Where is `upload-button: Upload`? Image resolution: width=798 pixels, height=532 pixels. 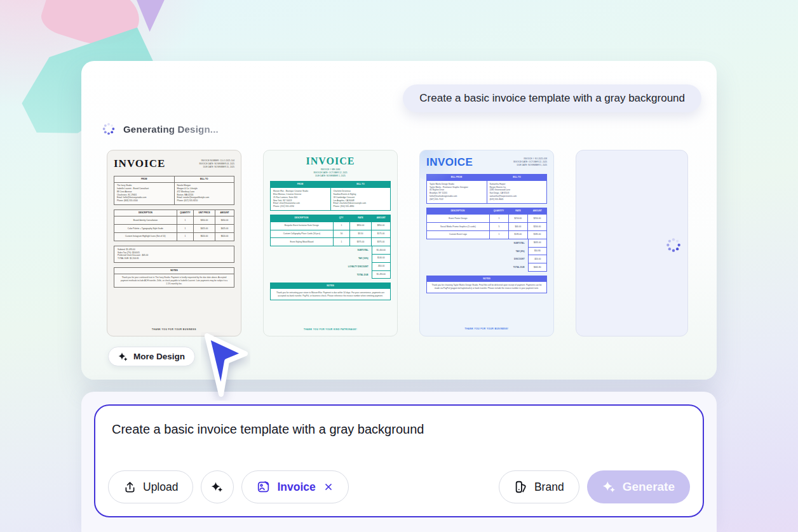
upload-button: Upload is located at coordinates (151, 487).